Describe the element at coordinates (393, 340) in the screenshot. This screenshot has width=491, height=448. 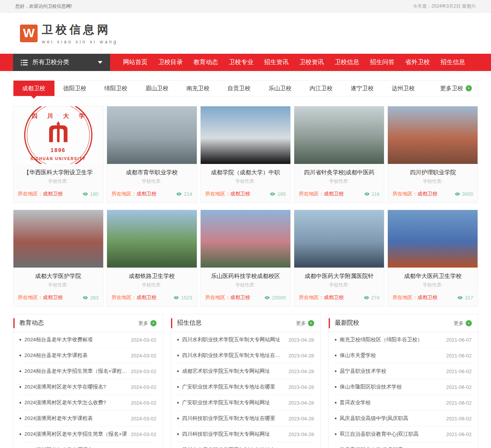
I see `item-title: 南充卫校绵阳校区（绵阳丰谷卫校）` at that location.